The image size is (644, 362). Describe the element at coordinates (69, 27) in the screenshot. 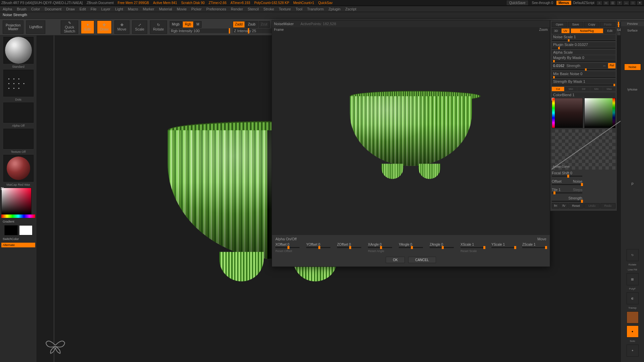

I see `quicksketch-button: ✎Quick Sketch` at that location.